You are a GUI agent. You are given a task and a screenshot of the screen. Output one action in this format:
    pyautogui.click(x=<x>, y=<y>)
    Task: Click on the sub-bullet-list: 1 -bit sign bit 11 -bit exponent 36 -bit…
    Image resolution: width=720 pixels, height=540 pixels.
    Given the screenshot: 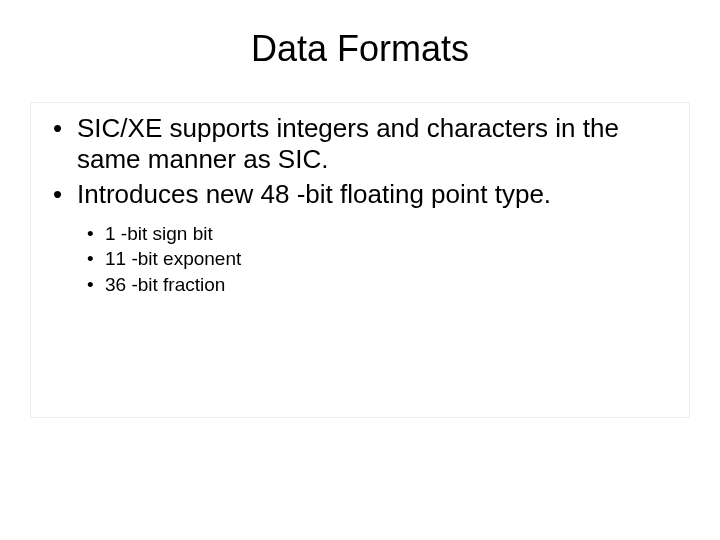 What is the action you would take?
    pyautogui.click(x=380, y=260)
    